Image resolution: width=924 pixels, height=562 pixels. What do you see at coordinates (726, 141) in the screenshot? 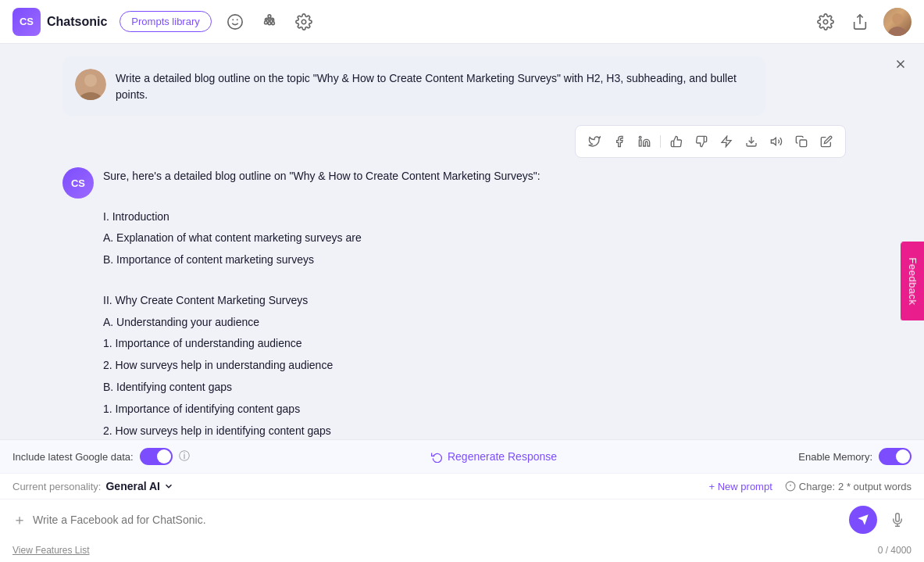
I see `bolt-icon` at bounding box center [726, 141].